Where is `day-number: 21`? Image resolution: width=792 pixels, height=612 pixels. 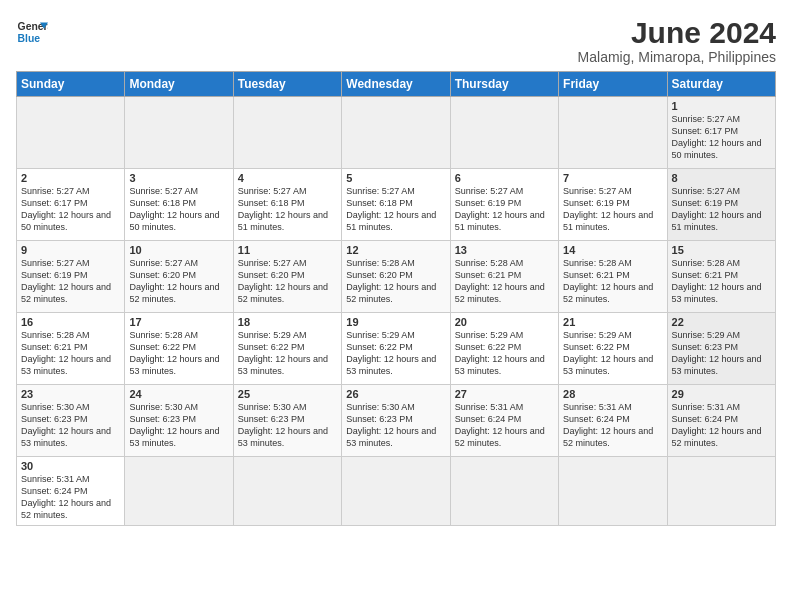 day-number: 21 is located at coordinates (612, 322).